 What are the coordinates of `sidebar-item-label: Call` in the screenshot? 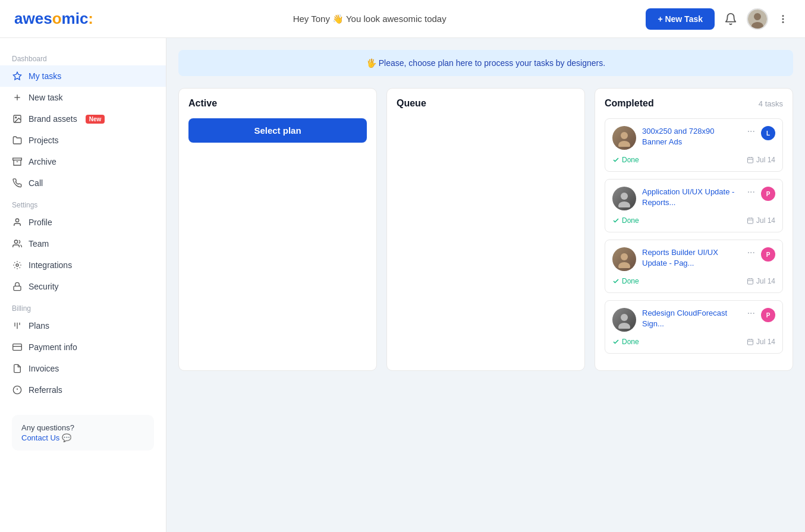 It's located at (36, 183).